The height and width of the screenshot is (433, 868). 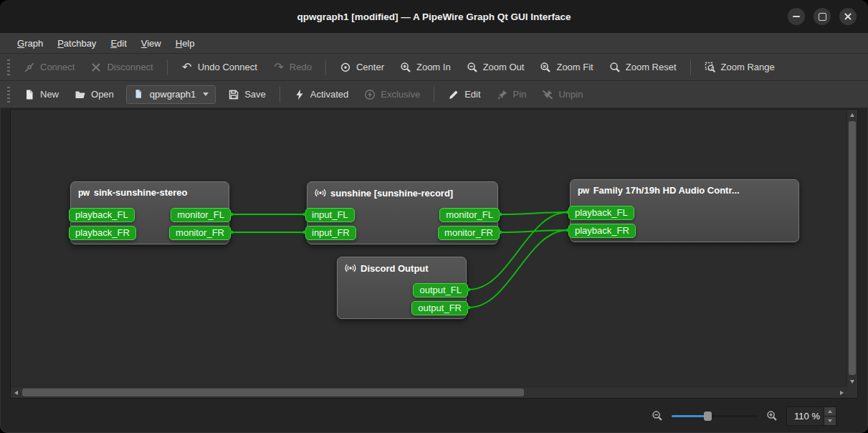 I want to click on center-label: Center, so click(x=370, y=67).